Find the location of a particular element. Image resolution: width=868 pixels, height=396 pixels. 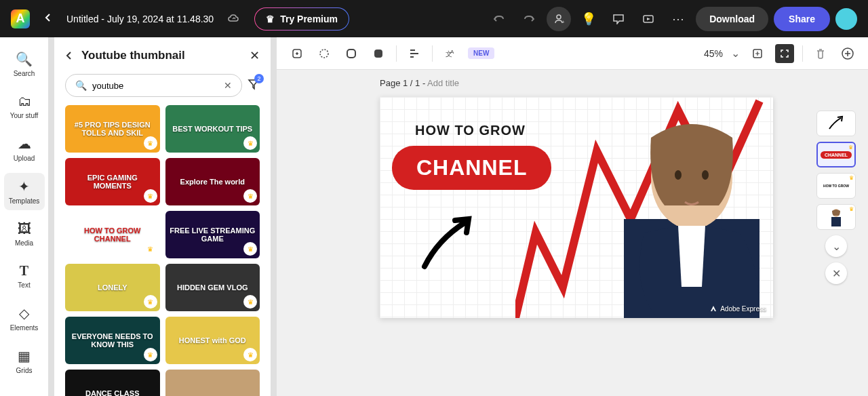

rail-your-stuff: 🗂Your stuff is located at coordinates (24, 106).